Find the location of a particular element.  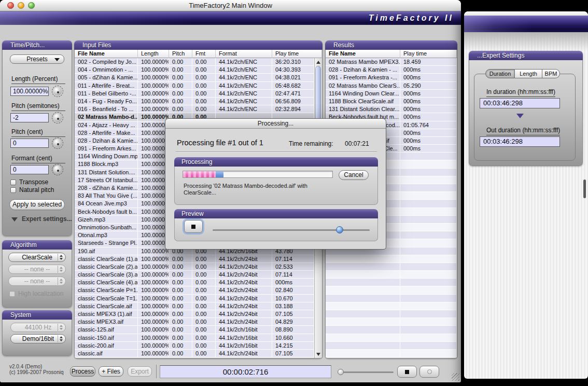

process-button: Process is located at coordinates (83, 371).